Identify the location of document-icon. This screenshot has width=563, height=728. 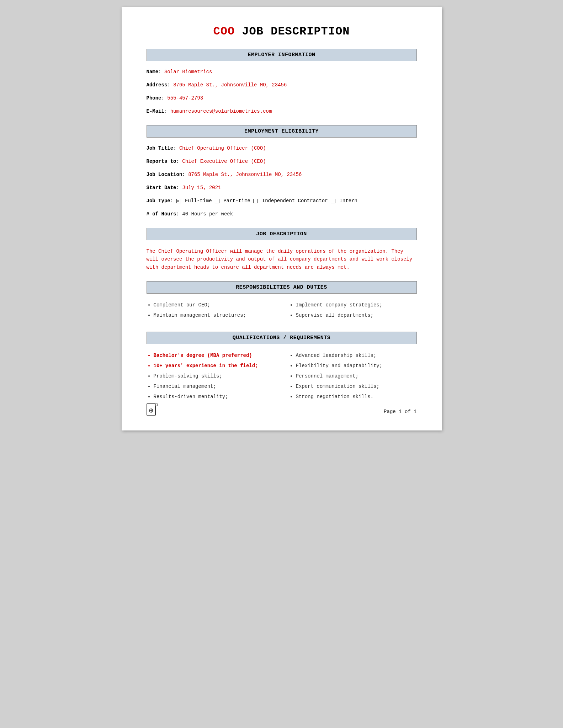
(152, 412).